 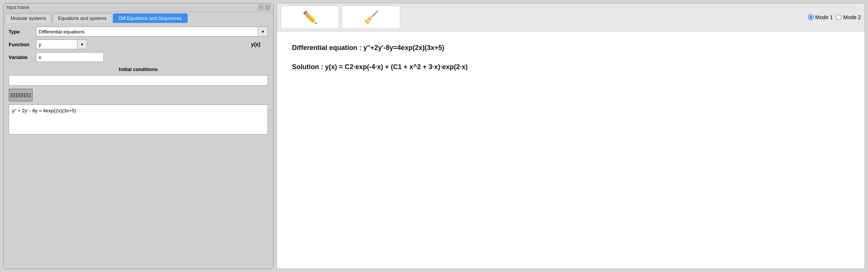 What do you see at coordinates (824, 17) in the screenshot?
I see `mode1-label: Mode 1` at bounding box center [824, 17].